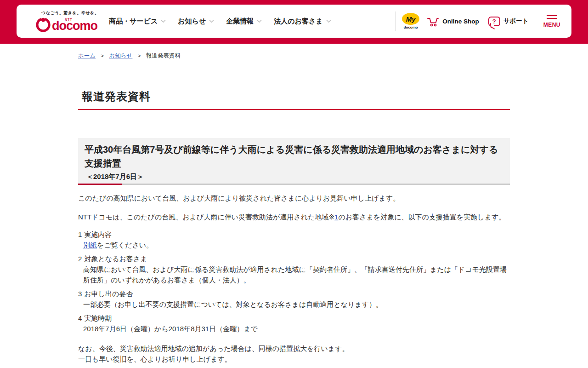  I want to click on support-button: ? サポート, so click(509, 21).